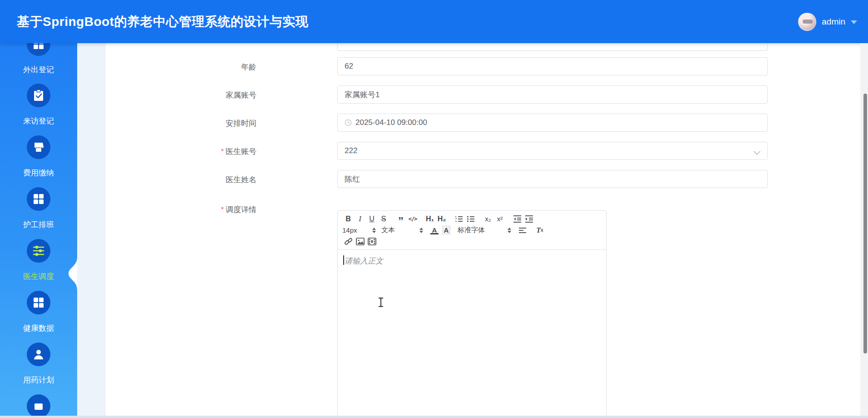 The image size is (868, 418). I want to click on active-item-notch, so click(72, 274).